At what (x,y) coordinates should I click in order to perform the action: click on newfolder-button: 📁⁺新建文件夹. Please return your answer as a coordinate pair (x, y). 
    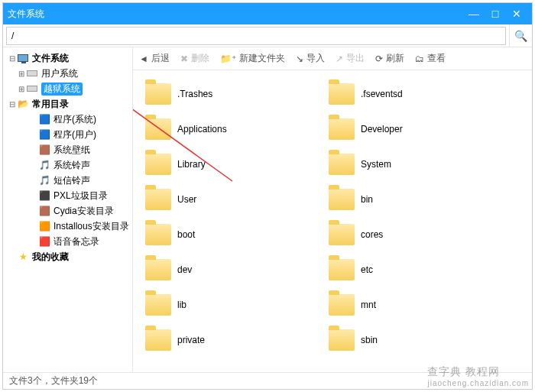
    Looking at the image, I should click on (252, 58).